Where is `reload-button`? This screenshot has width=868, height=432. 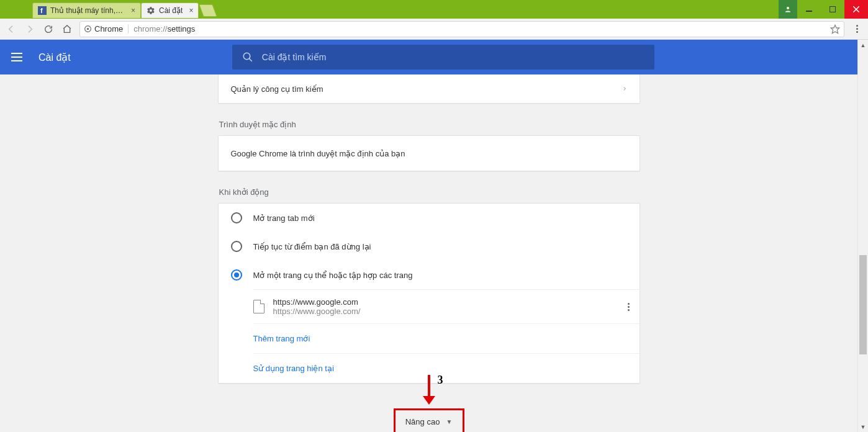
reload-button is located at coordinates (48, 29).